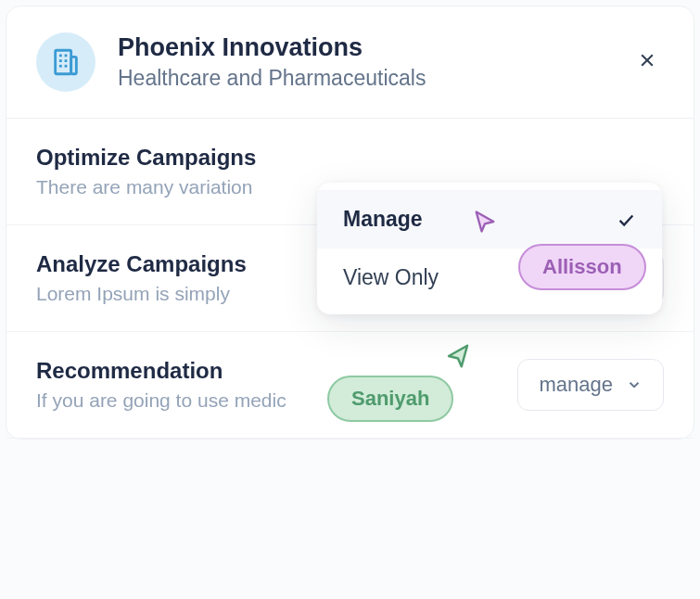 This screenshot has height=599, width=700. What do you see at coordinates (626, 220) in the screenshot?
I see `check-icon` at bounding box center [626, 220].